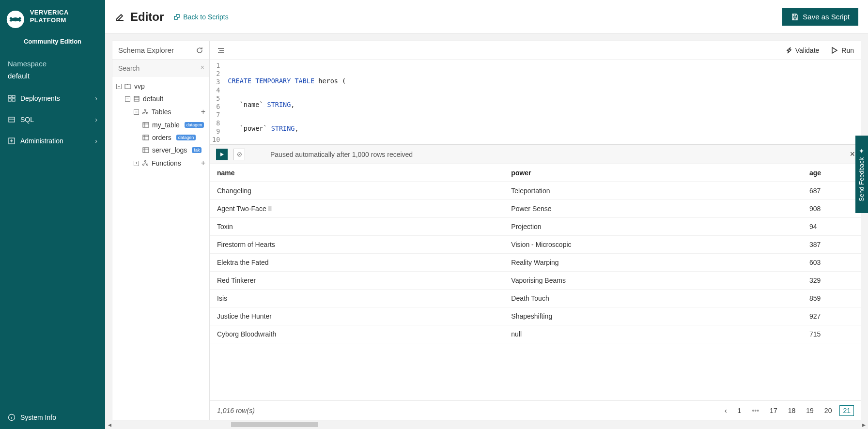 Image resolution: width=868 pixels, height=429 pixels. Describe the element at coordinates (52, 417) in the screenshot. I see `system-info: System Info` at that location.